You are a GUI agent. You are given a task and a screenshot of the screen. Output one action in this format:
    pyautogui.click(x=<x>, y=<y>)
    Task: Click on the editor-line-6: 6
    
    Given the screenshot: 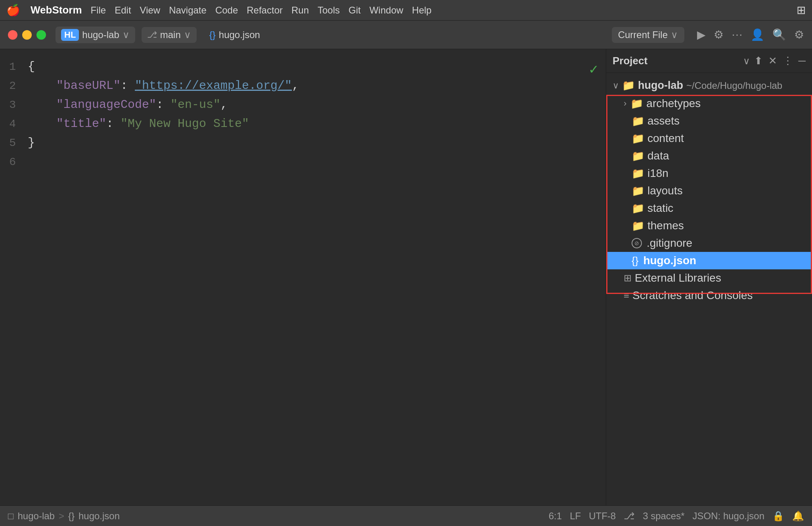 What is the action you would take?
    pyautogui.click(x=303, y=162)
    